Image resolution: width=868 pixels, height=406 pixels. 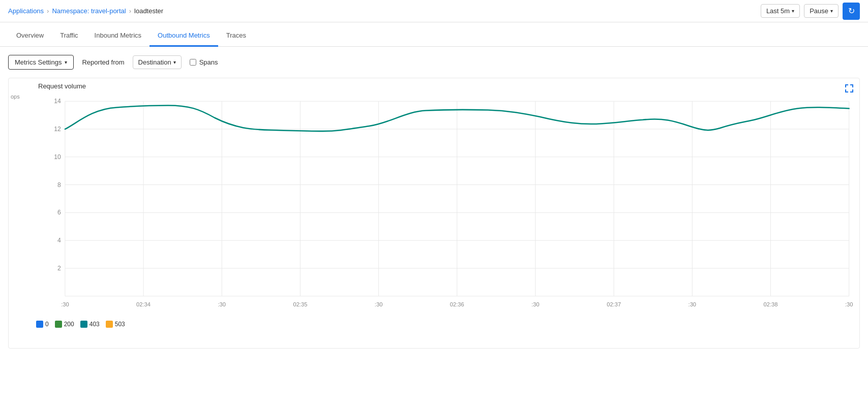 I want to click on breadcrumb-sep-1: ›, so click(x=48, y=11).